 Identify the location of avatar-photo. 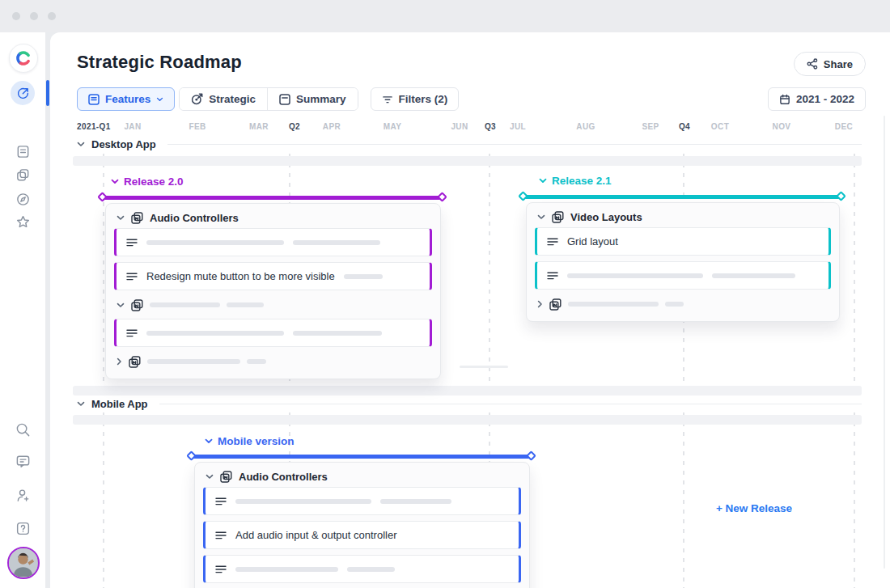
(23, 563).